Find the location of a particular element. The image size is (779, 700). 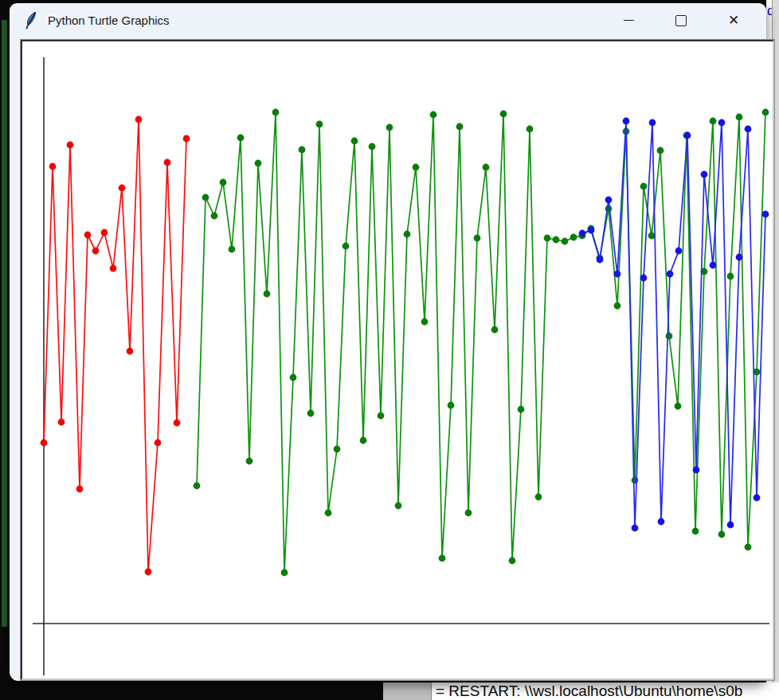

python-feather-icon is located at coordinates (31, 21).